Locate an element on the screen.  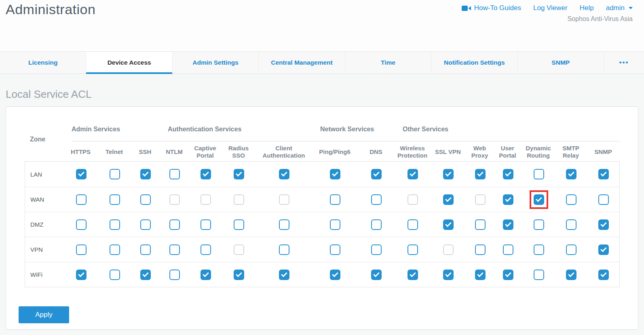
tab-admin-settings: Admin Settings is located at coordinates (215, 63).